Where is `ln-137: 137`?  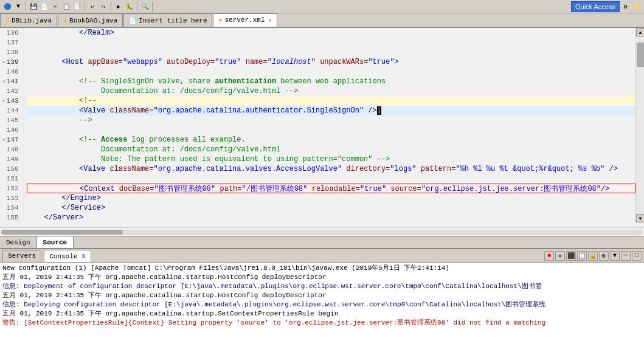 ln-137: 137 is located at coordinates (12, 43).